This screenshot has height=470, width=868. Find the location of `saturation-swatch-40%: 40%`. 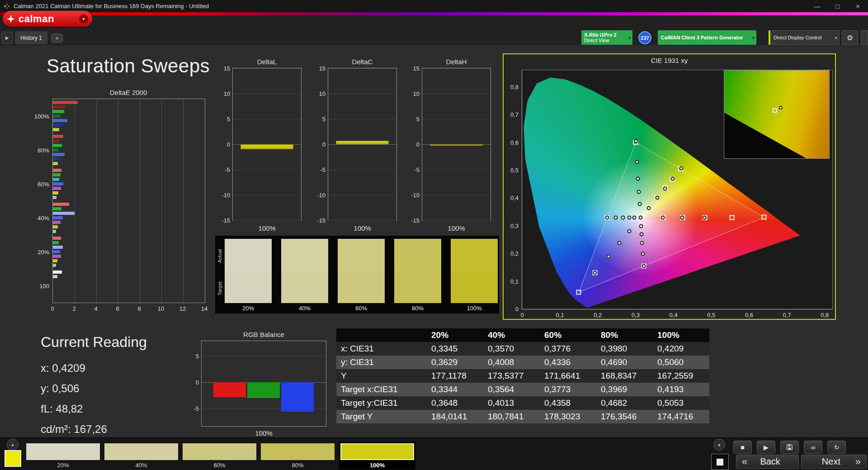

saturation-swatch-40%: 40% is located at coordinates (141, 456).